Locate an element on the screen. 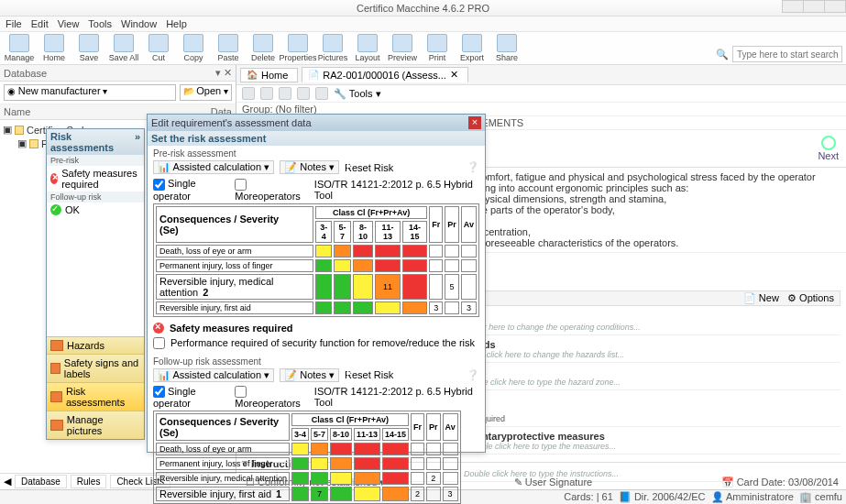 The image size is (846, 504). tool-export: Export is located at coordinates (472, 48).